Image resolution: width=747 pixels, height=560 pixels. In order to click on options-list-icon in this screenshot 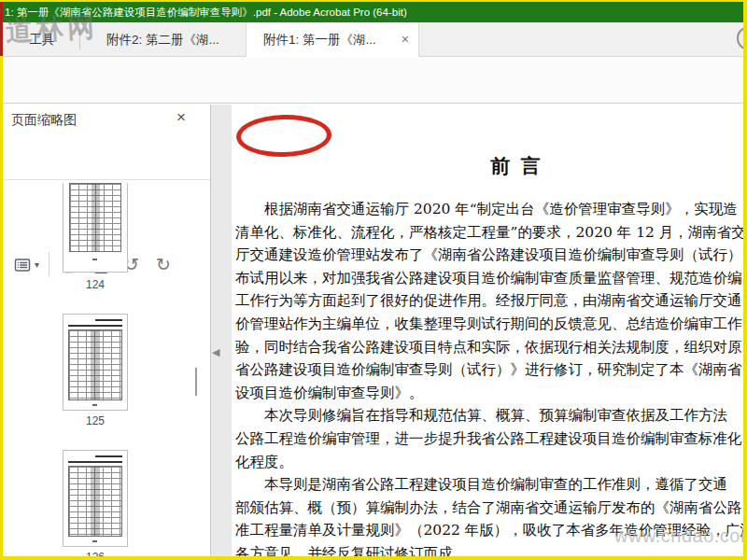, I will do `click(22, 265)`.